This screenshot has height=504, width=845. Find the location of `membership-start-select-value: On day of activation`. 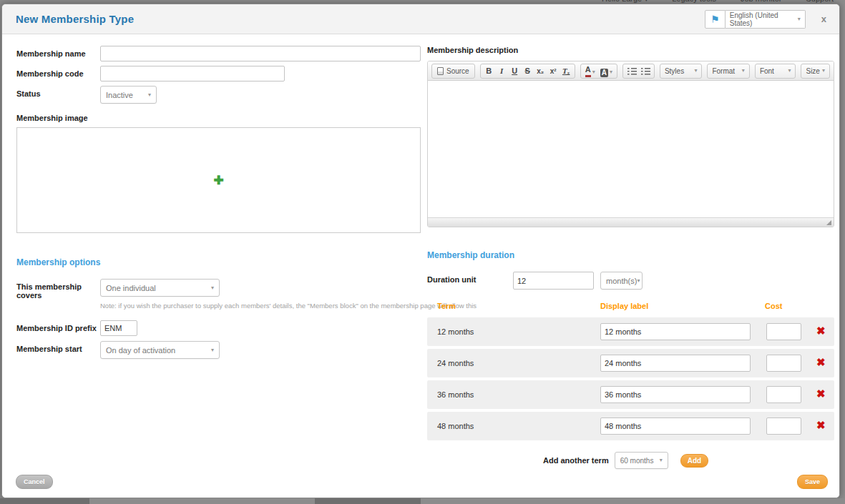

membership-start-select-value: On day of activation is located at coordinates (140, 350).